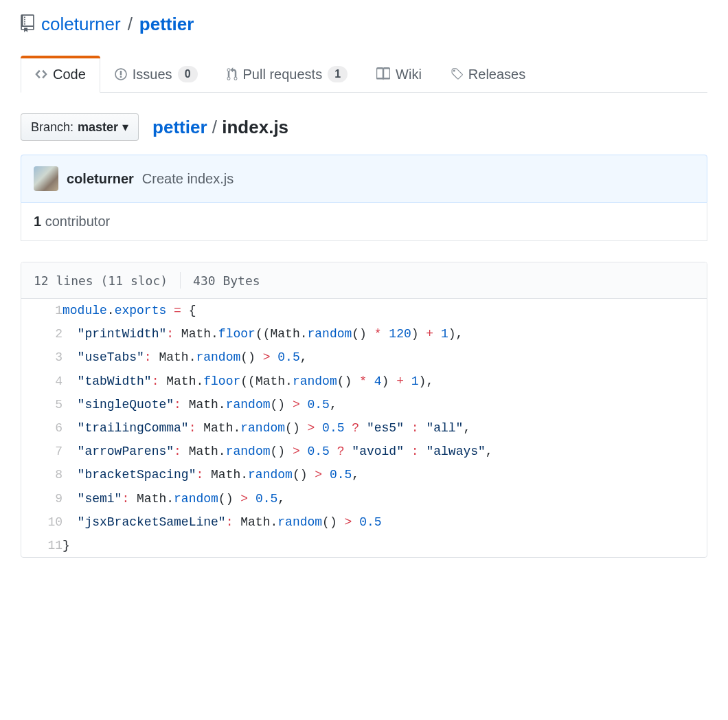 The height and width of the screenshot is (720, 728). What do you see at coordinates (42, 475) in the screenshot?
I see `line-number: 8` at bounding box center [42, 475].